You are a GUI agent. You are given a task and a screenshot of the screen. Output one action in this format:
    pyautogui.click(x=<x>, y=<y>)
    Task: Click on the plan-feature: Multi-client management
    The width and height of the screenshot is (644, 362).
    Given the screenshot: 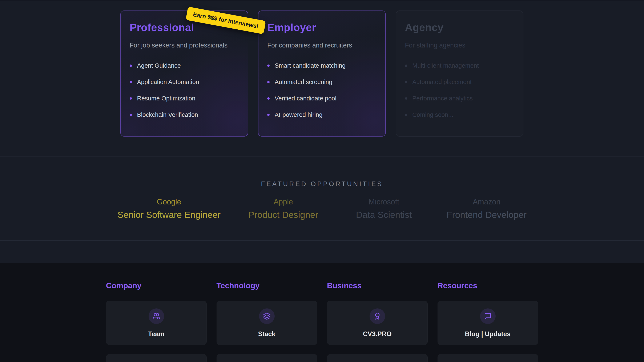 What is the action you would take?
    pyautogui.click(x=460, y=66)
    